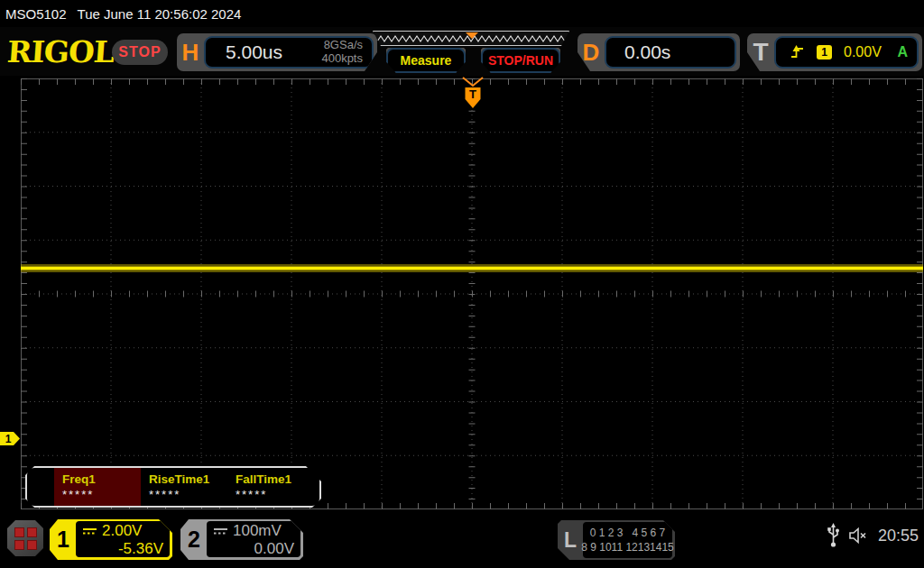 Image resolution: width=924 pixels, height=568 pixels. Describe the element at coordinates (257, 531) in the screenshot. I see `channel2-scale: 100mV` at that location.